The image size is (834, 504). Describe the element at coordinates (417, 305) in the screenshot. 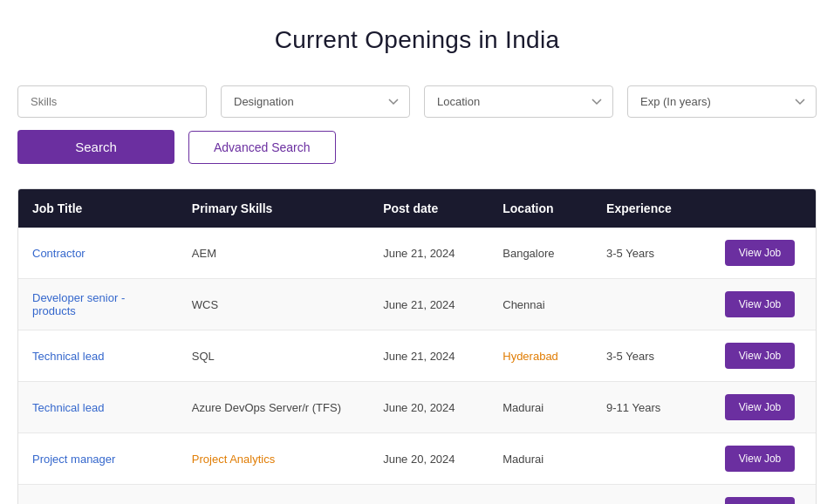

I see `table-row: Developer senior -products WCS June 21, …` at that location.